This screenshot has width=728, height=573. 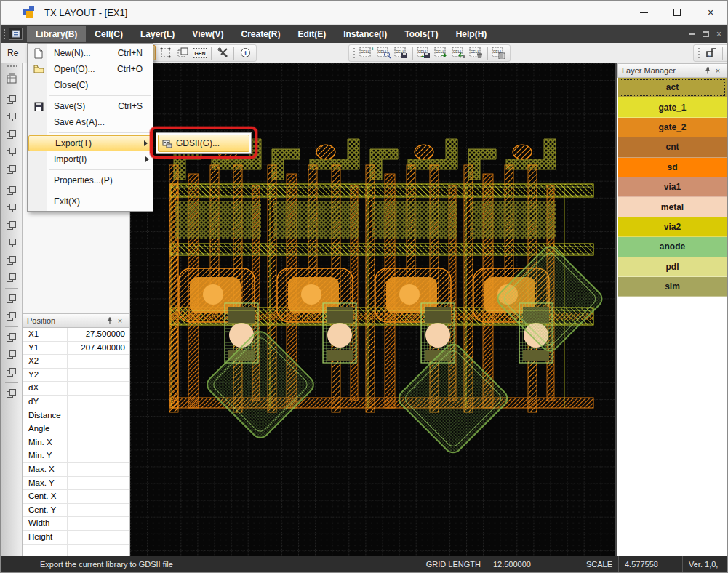 I want to click on cell-properties-icon: CELL, so click(x=499, y=52).